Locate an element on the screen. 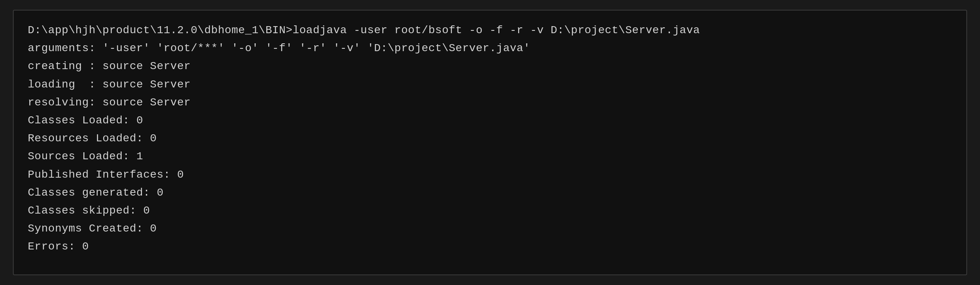  terminal-line-published-interfaces: Published Interfaces: 0 is located at coordinates (490, 175).